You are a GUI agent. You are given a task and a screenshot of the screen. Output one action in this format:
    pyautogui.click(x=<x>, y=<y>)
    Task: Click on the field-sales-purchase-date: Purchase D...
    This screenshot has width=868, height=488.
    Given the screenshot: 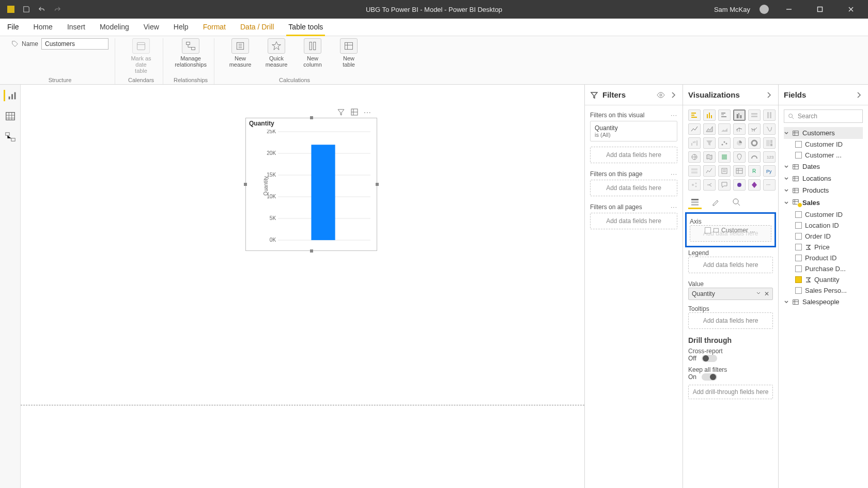 What is the action you would take?
    pyautogui.click(x=824, y=269)
    